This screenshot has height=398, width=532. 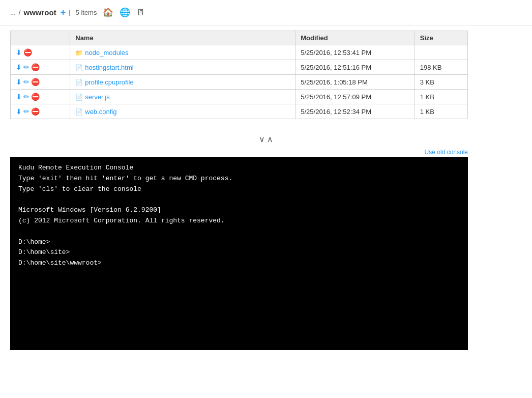 What do you see at coordinates (441, 53) in the screenshot?
I see `row-size` at bounding box center [441, 53].